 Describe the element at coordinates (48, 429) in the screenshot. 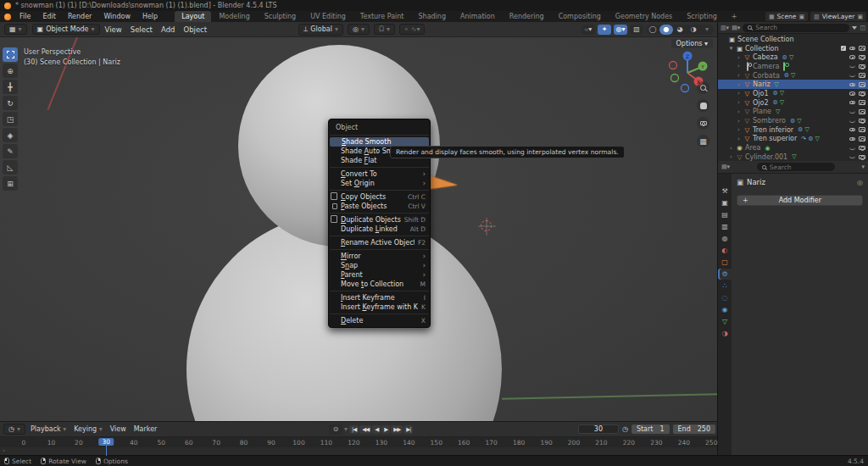

I see `timeline-menu-playback: Playback ▾` at that location.